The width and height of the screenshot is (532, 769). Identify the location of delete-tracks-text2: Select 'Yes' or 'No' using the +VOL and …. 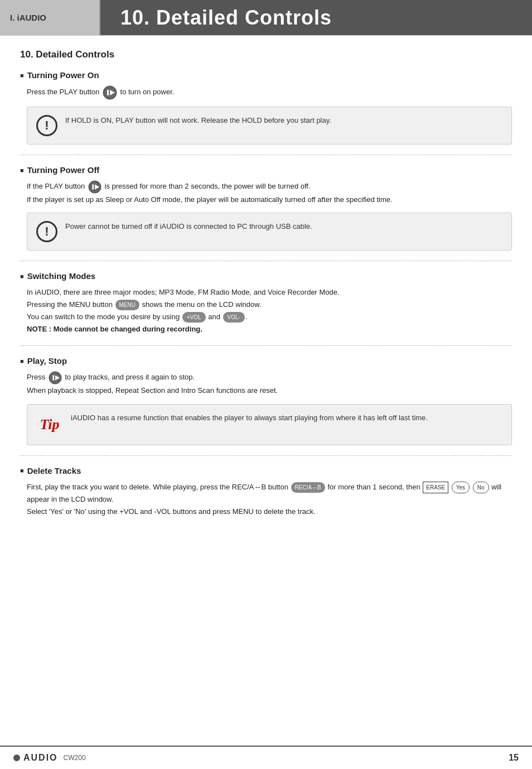
(269, 512).